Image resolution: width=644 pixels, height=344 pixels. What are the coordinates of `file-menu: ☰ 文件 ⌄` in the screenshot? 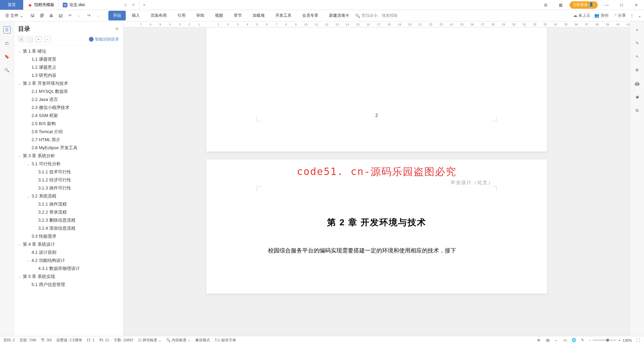 It's located at (14, 15).